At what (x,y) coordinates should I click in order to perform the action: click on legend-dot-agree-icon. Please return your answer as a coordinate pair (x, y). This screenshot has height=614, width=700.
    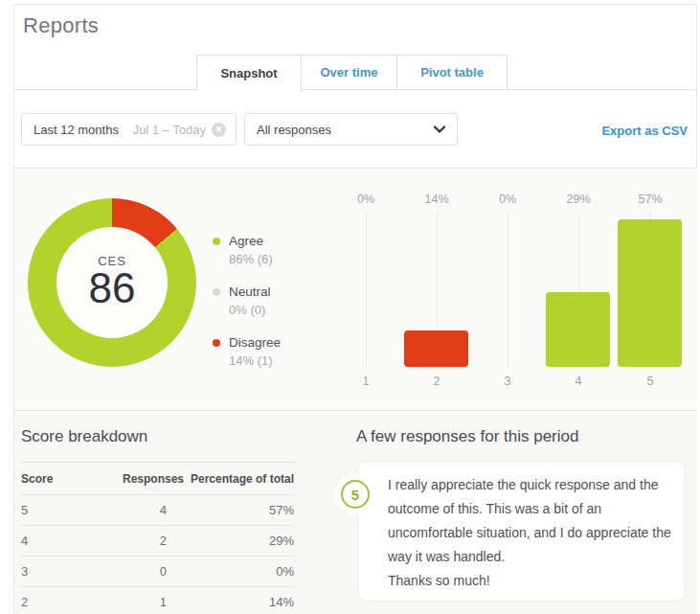
    Looking at the image, I should click on (216, 241).